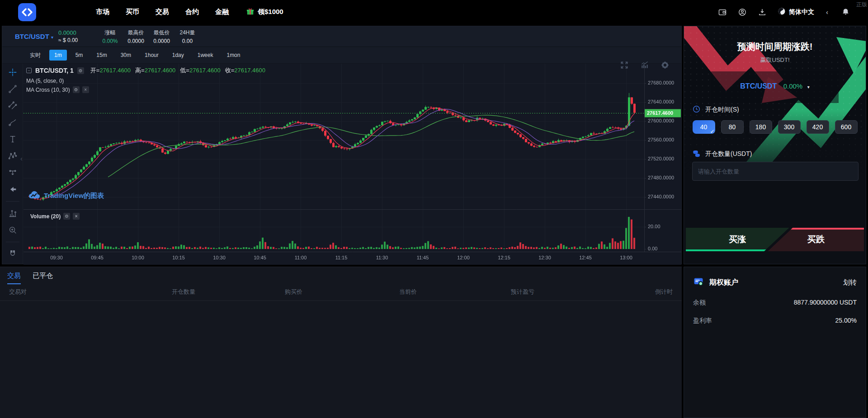 The width and height of the screenshot is (868, 418). What do you see at coordinates (146, 81) in the screenshot?
I see `ma-indicator-label: MA (5, close, 0)` at bounding box center [146, 81].